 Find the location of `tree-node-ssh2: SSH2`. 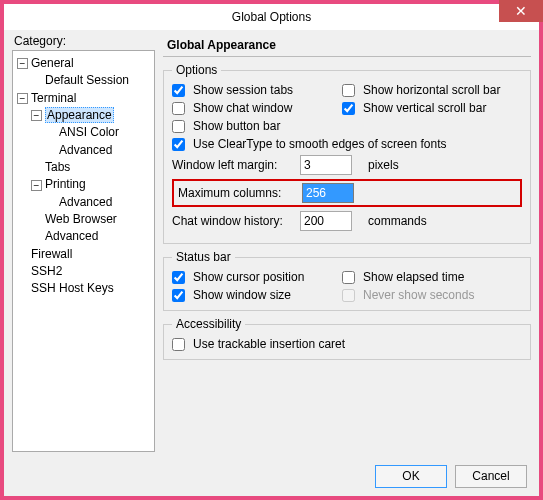

tree-node-ssh2: SSH2 is located at coordinates (84, 272).